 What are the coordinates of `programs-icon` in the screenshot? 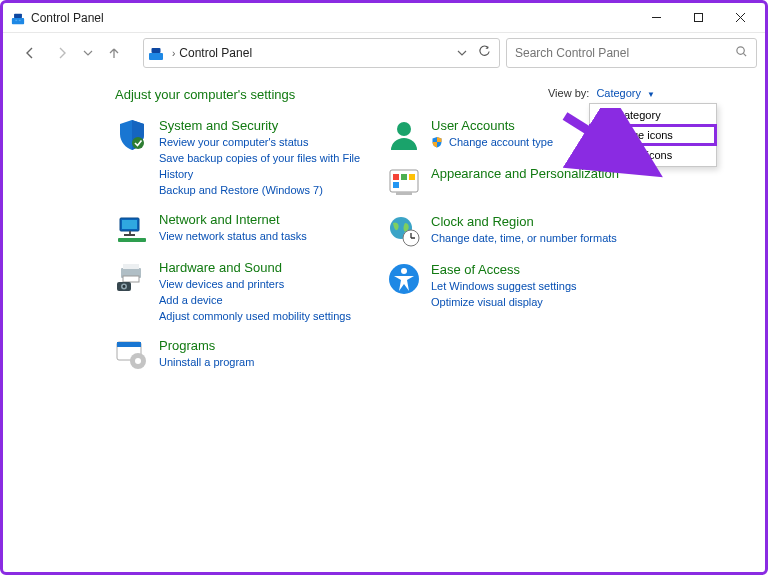 It's located at (132, 355).